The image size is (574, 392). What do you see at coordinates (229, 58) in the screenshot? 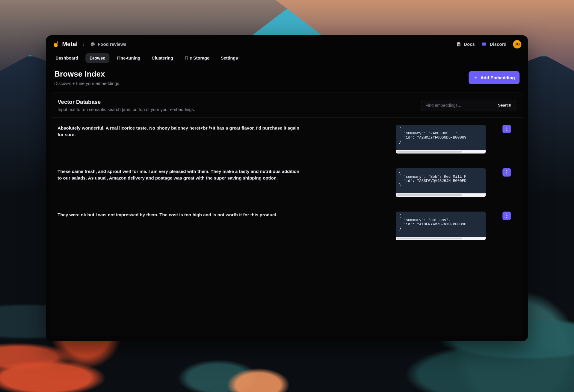
I see `tab-settings: Settings` at bounding box center [229, 58].